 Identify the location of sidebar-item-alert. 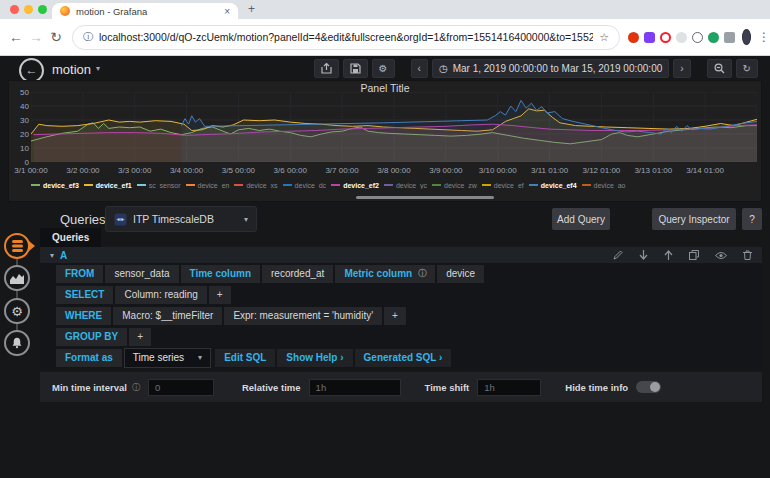
(17, 343).